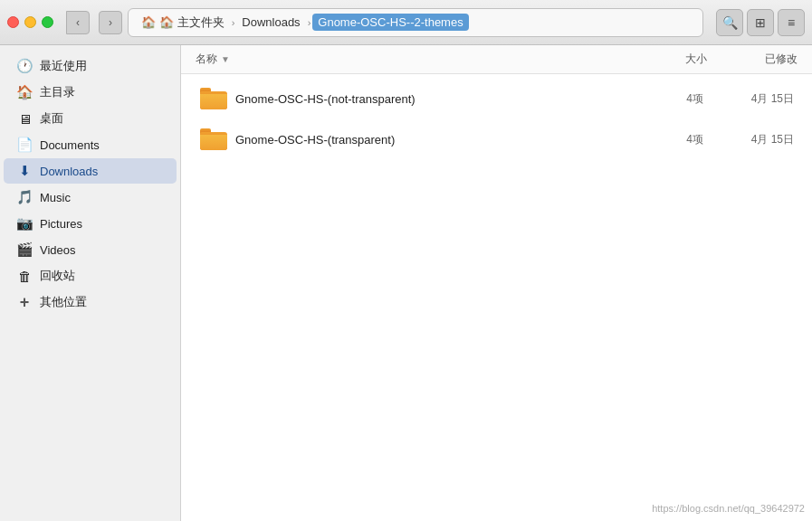 The image size is (812, 521). What do you see at coordinates (760, 23) in the screenshot?
I see `toolbar-right: 🔍 ⊞ ≡` at bounding box center [760, 23].